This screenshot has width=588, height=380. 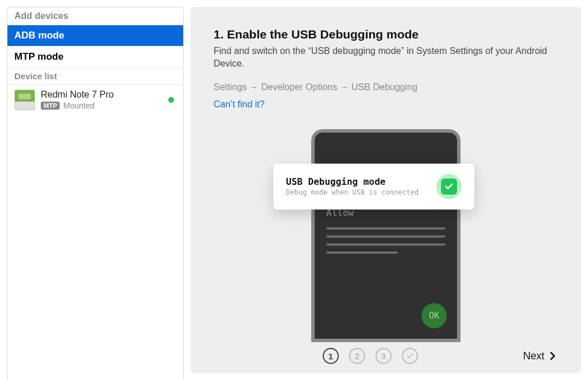 I want to click on next-button: Next, so click(x=541, y=356).